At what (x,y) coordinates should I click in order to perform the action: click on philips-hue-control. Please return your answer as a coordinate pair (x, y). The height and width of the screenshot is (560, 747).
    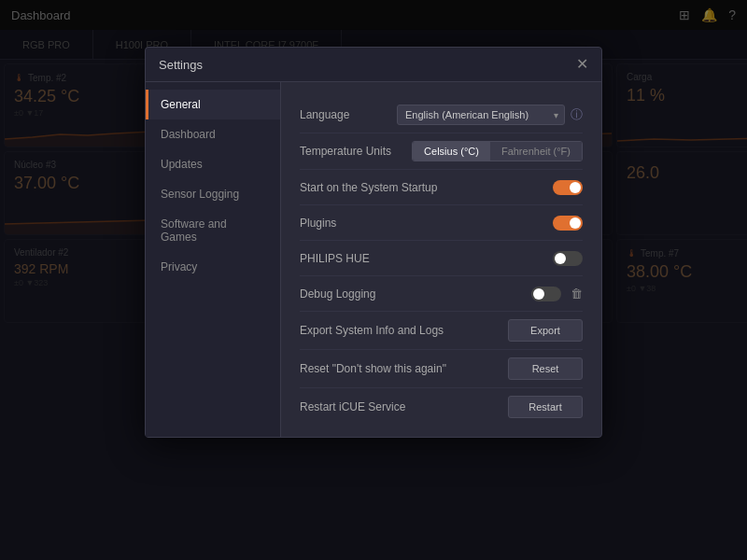
    Looking at the image, I should click on (568, 259).